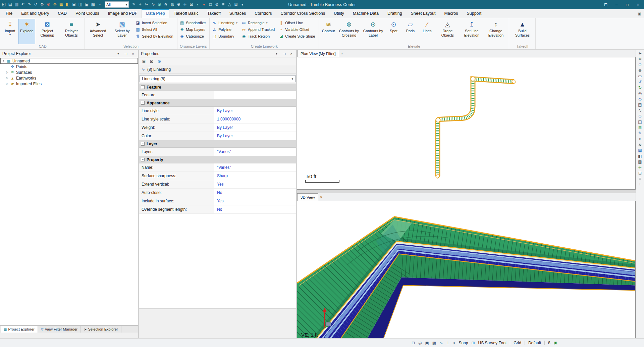 The image size is (644, 347). Describe the element at coordinates (144, 61) in the screenshot. I see `show-all-properties-icon: ⊞` at that location.